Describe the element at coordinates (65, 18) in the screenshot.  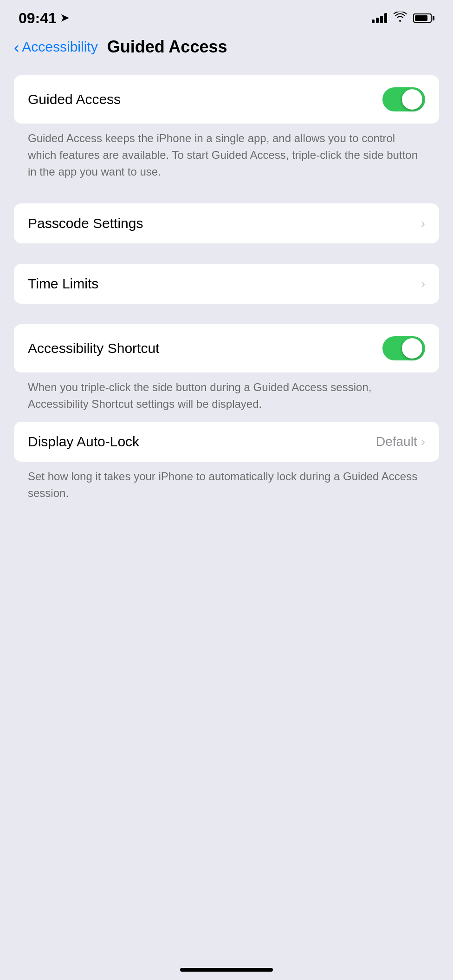
I see `location-icon: ➤` at that location.